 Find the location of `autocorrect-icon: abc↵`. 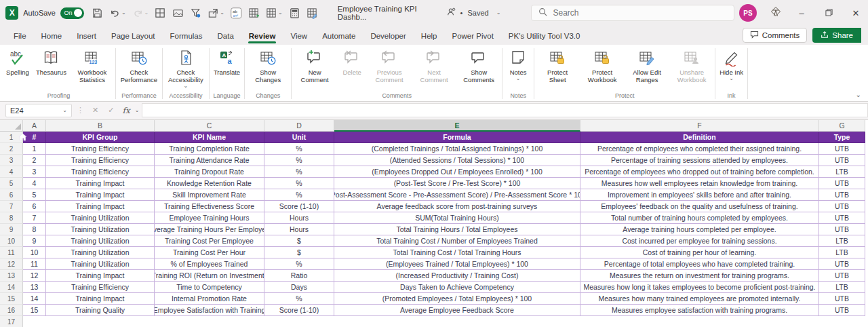

autocorrect-icon: abc↵ is located at coordinates (236, 14).